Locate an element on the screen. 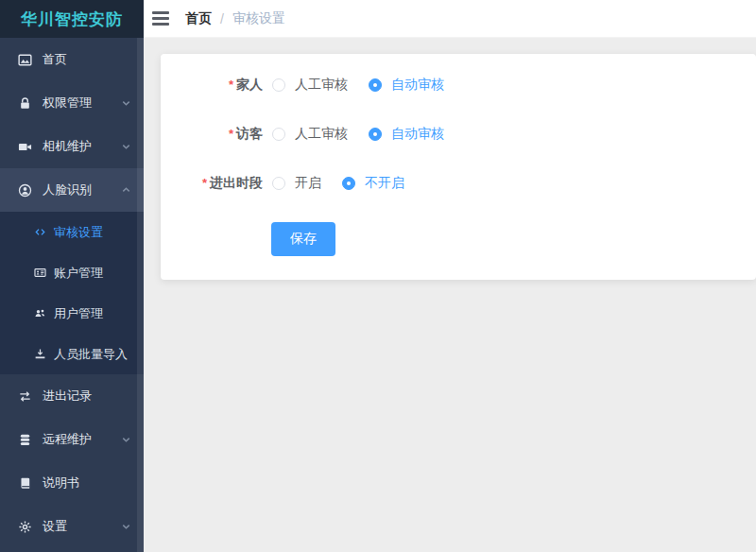  sidebar-item-label: 设置 is located at coordinates (55, 526).